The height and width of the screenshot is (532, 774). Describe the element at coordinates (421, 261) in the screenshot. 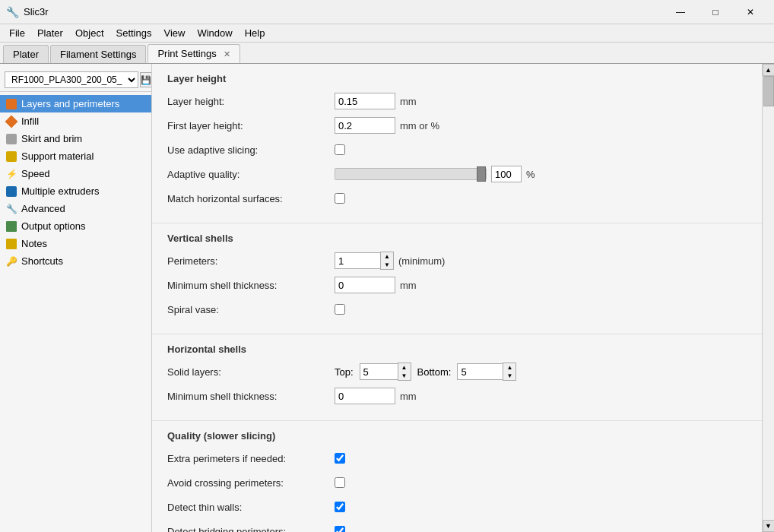

I see `perimeters-unit: (minimum)` at that location.